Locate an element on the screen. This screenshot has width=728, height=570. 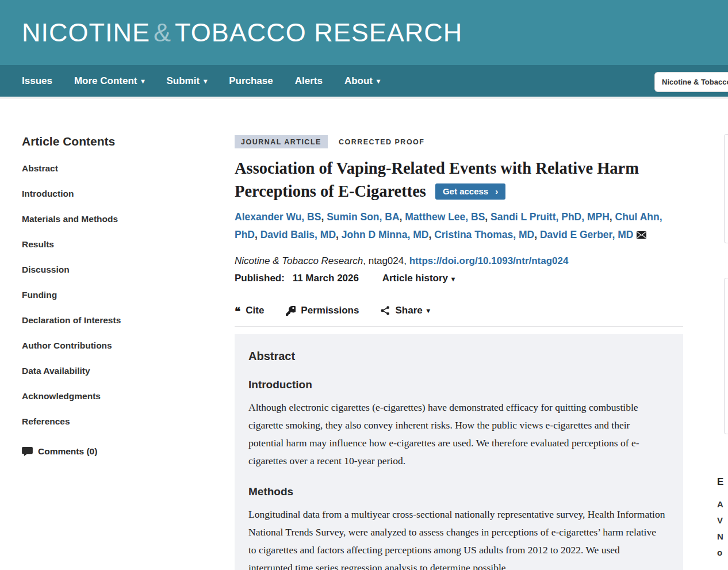
get-access-label: Get access is located at coordinates (466, 191).